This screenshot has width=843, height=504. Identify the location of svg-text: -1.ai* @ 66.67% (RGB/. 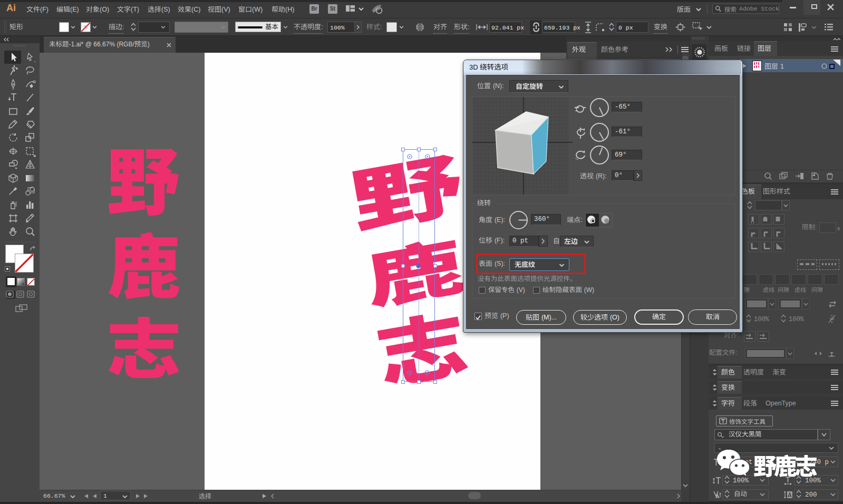
(102, 44).